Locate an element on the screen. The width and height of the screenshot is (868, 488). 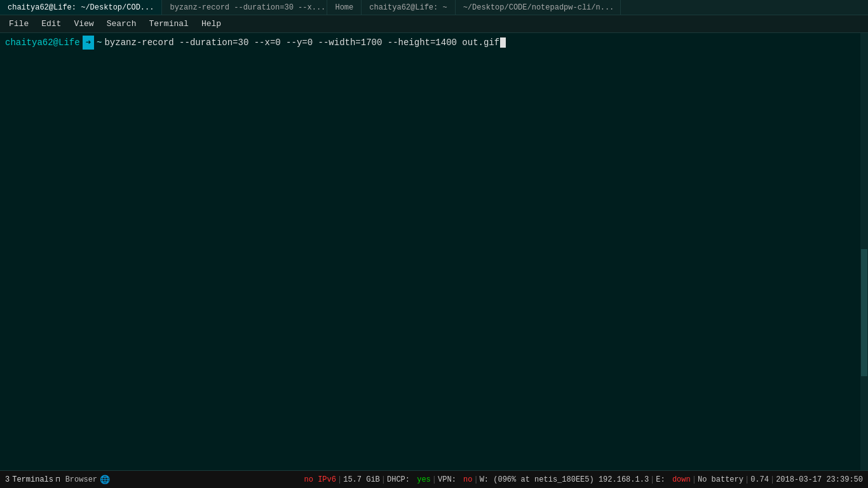
dhcp-label: DHCP: is located at coordinates (398, 480).